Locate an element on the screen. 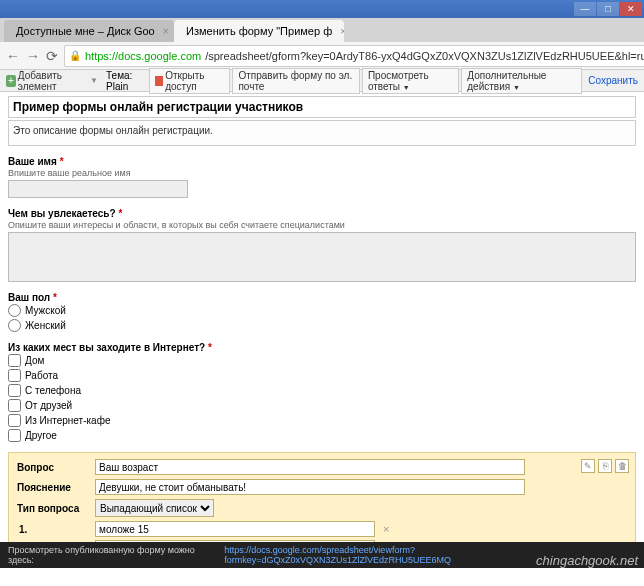 The image size is (644, 586). url-path: /spreadsheet/gform?key=0ArdyT86-yxQ4dGQx… is located at coordinates (424, 56).